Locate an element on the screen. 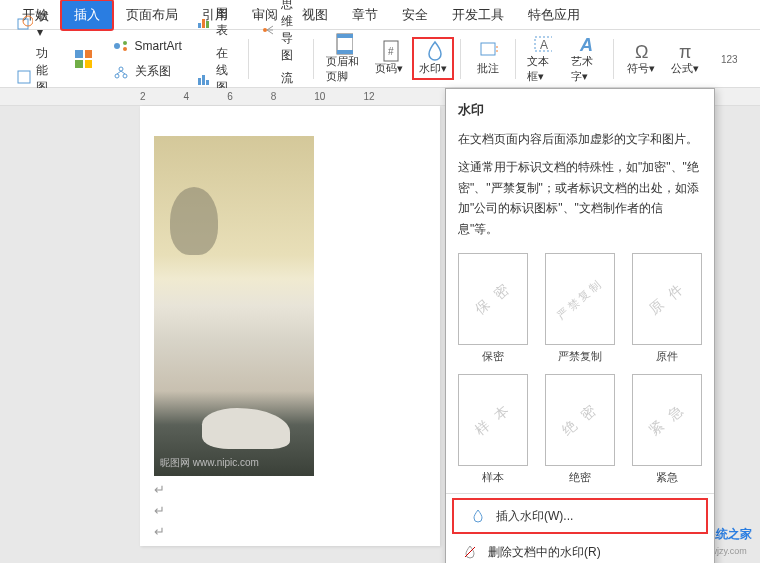 The image size is (760, 563). tab-special: 特色应用 is located at coordinates (554, 15).